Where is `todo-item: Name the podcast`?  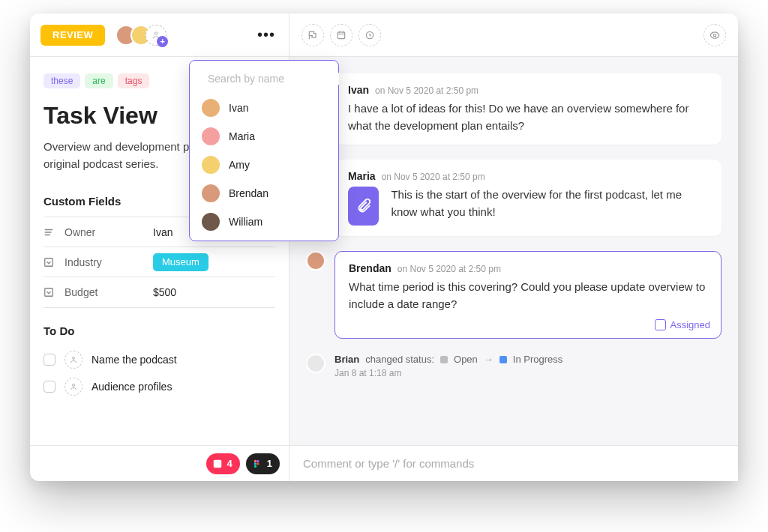
todo-item: Name the podcast is located at coordinates (159, 360).